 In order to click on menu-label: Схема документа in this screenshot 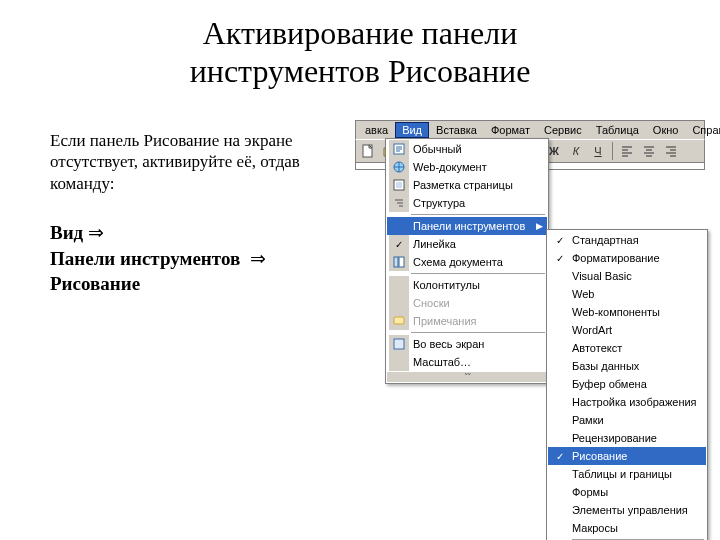, I will do `click(458, 262)`.